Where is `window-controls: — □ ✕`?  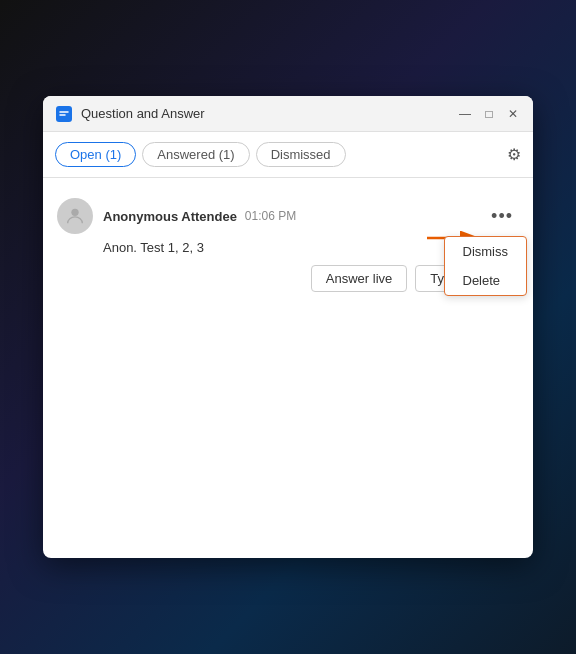 window-controls: — □ ✕ is located at coordinates (489, 114).